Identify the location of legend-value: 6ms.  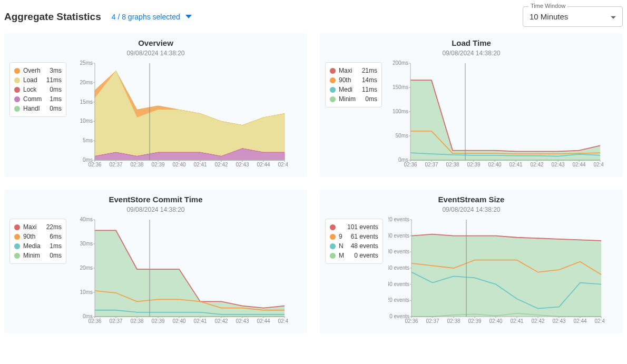
(54, 237).